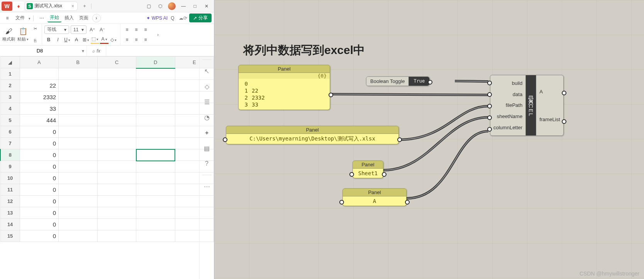 This screenshot has width=644, height=279. I want to click on table-row: 1, so click(107, 74).